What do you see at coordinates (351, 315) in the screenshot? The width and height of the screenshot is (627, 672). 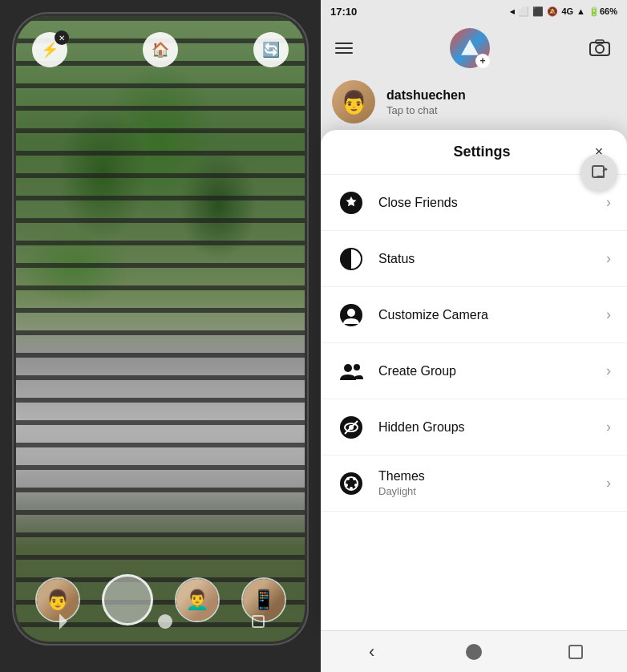 I see `customize-camera-icon` at bounding box center [351, 315].